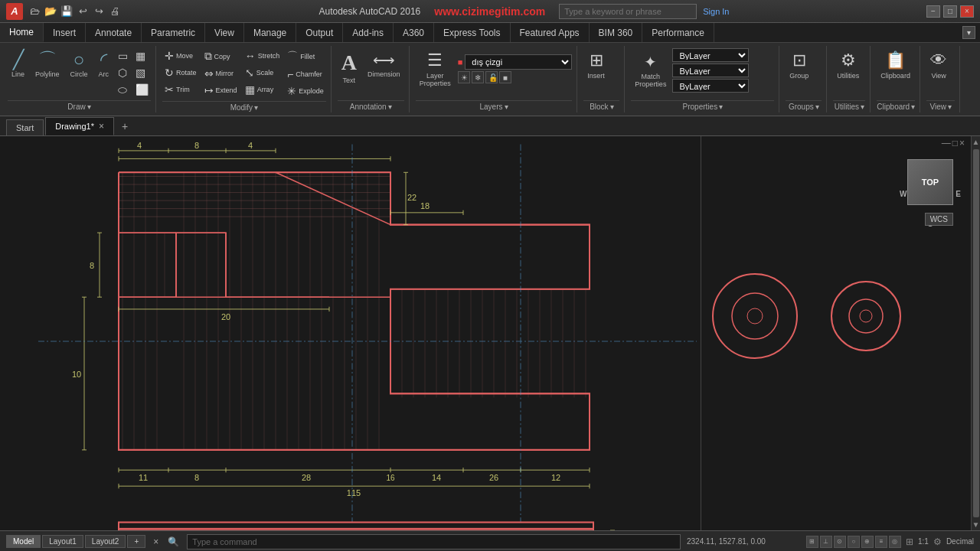 Image resolution: width=980 pixels, height=551 pixels. What do you see at coordinates (136, 542) in the screenshot?
I see `add-layout-button: +` at bounding box center [136, 542].